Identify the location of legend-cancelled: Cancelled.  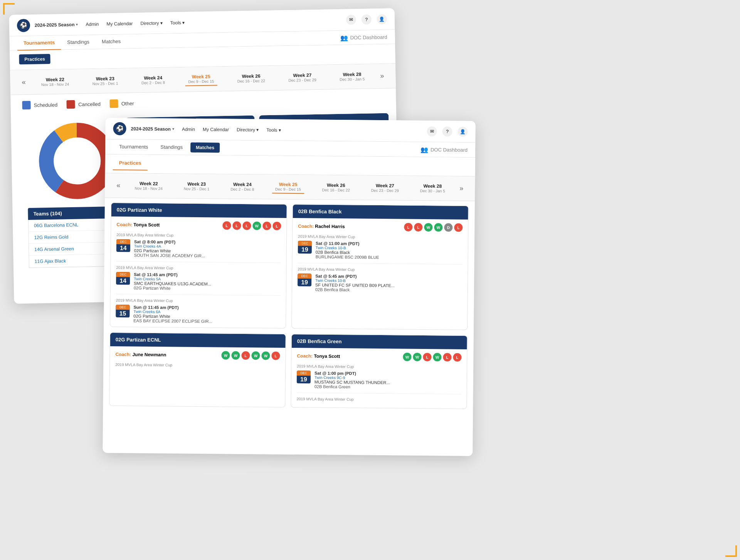
(84, 104).